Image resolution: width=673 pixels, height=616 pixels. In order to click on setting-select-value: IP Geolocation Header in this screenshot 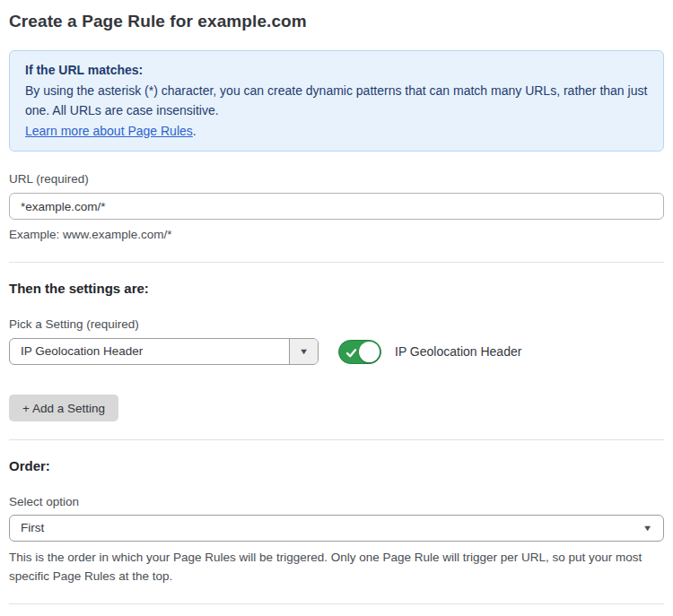, I will do `click(149, 351)`.